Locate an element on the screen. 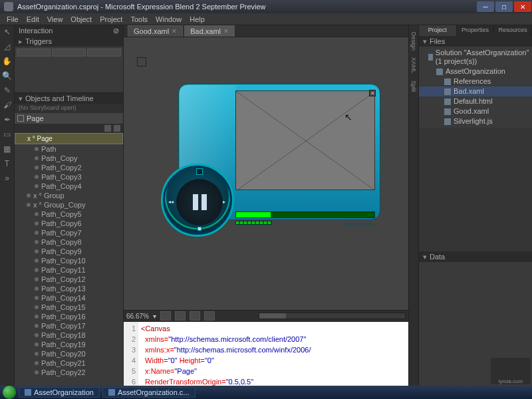 This screenshot has height=399, width=532. tree-item: Path_Copy16 is located at coordinates (69, 317).